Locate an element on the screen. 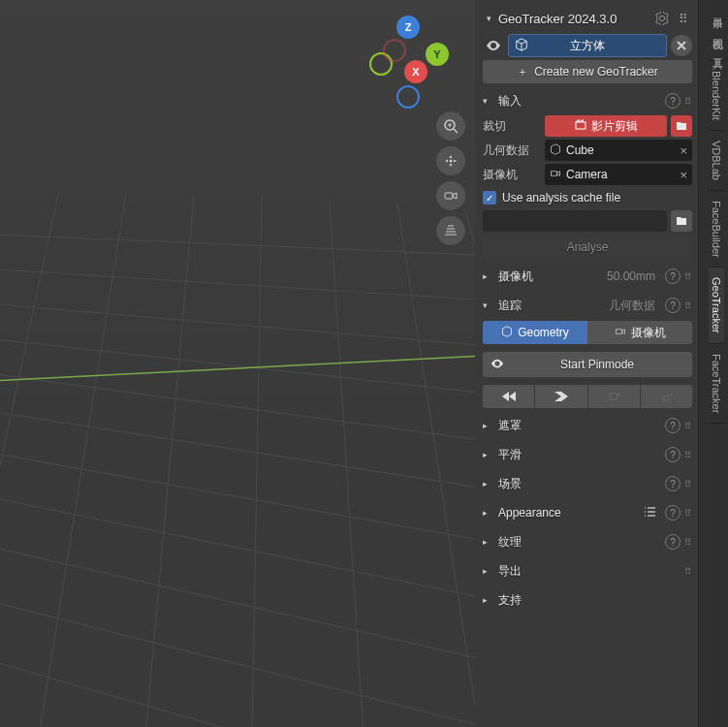 The image size is (728, 727). track-geometry-toggle: Geometry is located at coordinates (535, 332).